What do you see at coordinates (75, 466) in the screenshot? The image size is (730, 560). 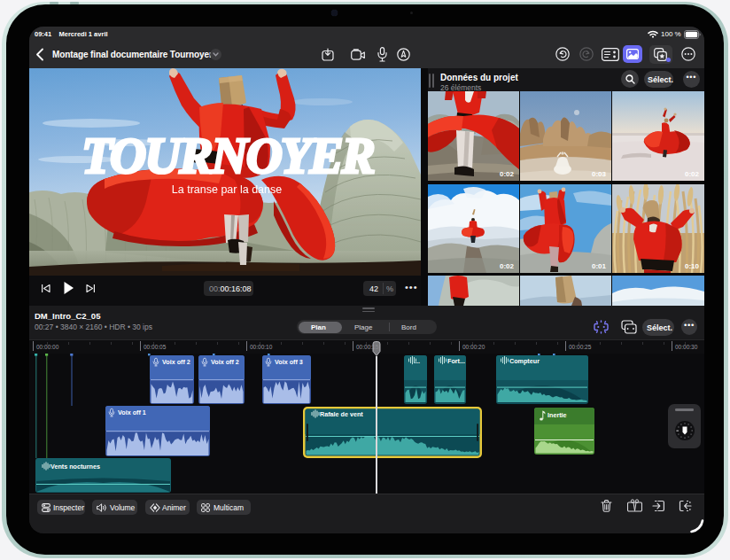 I see `svg-text: Vents nocturnes` at bounding box center [75, 466].